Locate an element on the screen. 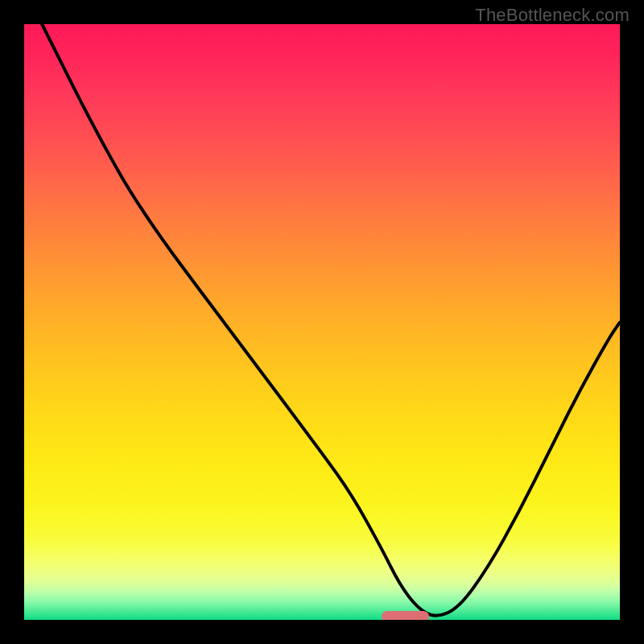 This screenshot has height=644, width=644. watermark-text: TheBottleneck.com is located at coordinates (552, 15).